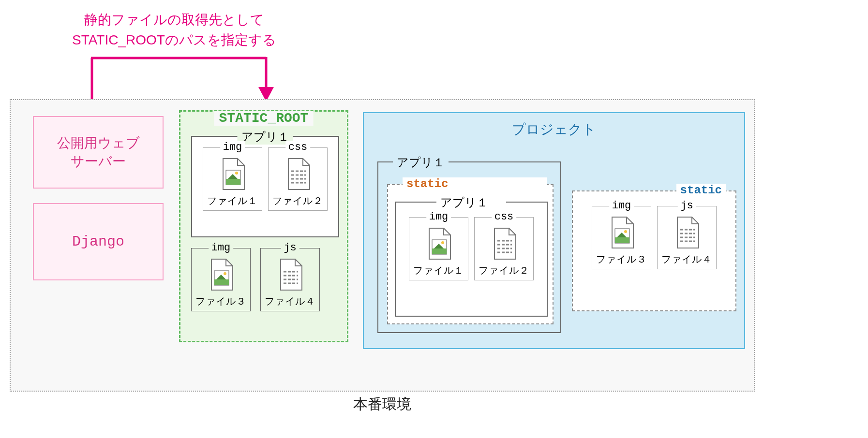  What do you see at coordinates (469, 248) in the screenshot?
I see `project-app1-group: アプリ１ static アプリ１ img ファイル１ css` at bounding box center [469, 248].